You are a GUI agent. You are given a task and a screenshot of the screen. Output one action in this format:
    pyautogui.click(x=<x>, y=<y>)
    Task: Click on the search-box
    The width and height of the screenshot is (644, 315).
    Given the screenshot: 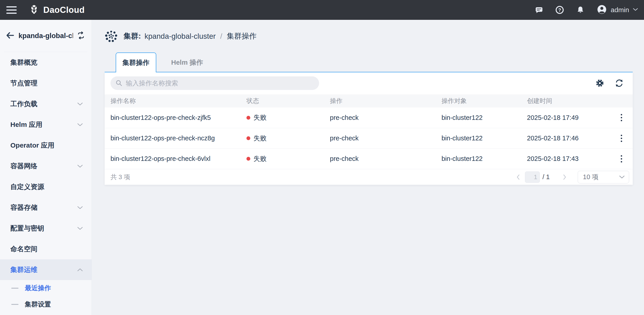 What is the action you would take?
    pyautogui.click(x=215, y=83)
    